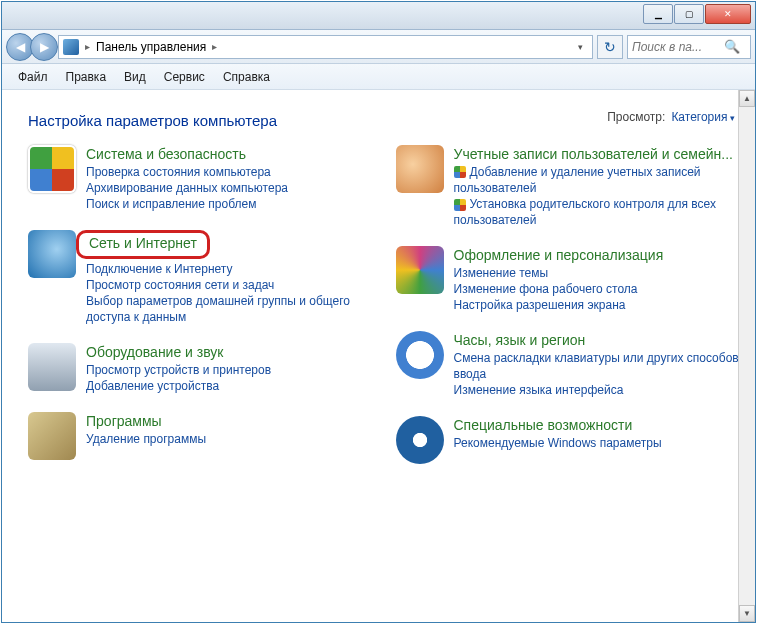  I want to click on category-clock: Часы, язык и регионСмена раскладки клави…, so click(568, 364).